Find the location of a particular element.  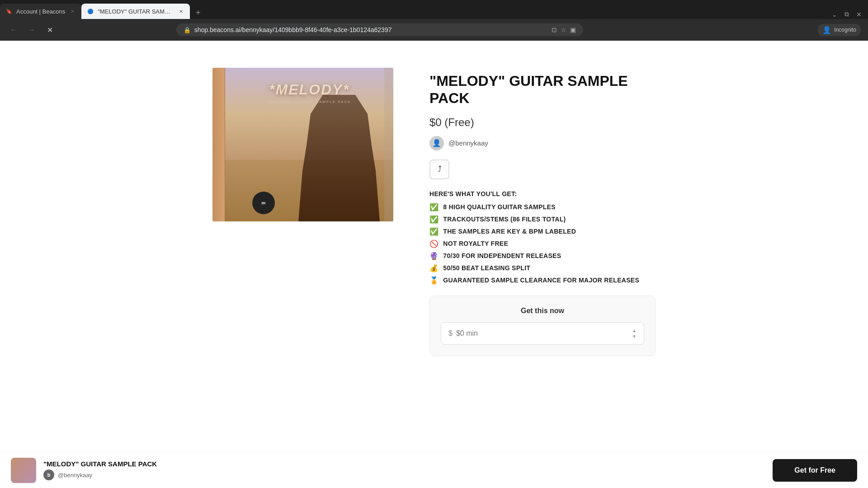

price-symbol: $ is located at coordinates (450, 333).